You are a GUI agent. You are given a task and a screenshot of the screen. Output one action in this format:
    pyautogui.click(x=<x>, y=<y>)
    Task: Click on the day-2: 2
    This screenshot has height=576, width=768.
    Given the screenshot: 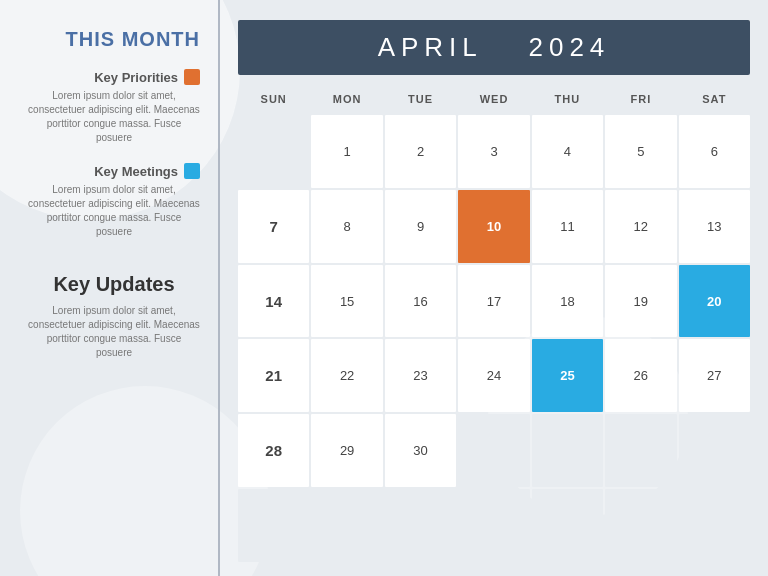 What is the action you would take?
    pyautogui.click(x=420, y=152)
    